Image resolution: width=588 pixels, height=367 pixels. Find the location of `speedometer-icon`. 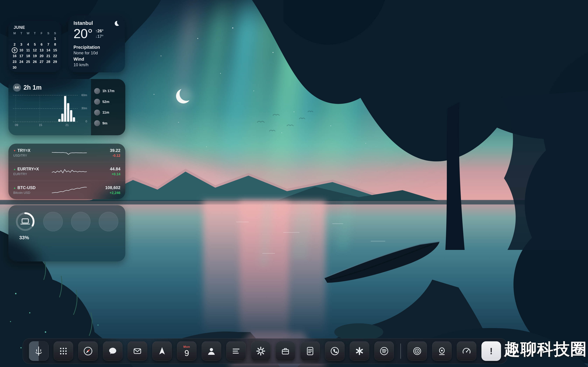

speedometer-icon is located at coordinates (467, 351).